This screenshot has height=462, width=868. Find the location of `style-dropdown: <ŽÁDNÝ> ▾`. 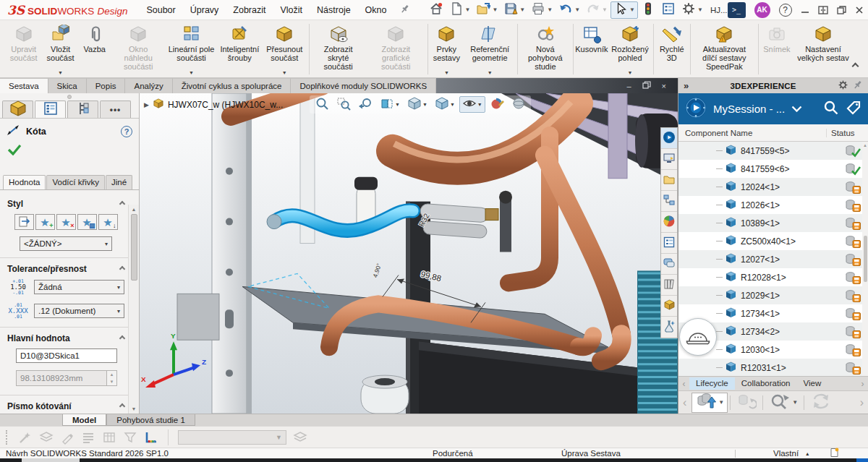

style-dropdown: <ŽÁDNÝ> ▾ is located at coordinates (66, 244).